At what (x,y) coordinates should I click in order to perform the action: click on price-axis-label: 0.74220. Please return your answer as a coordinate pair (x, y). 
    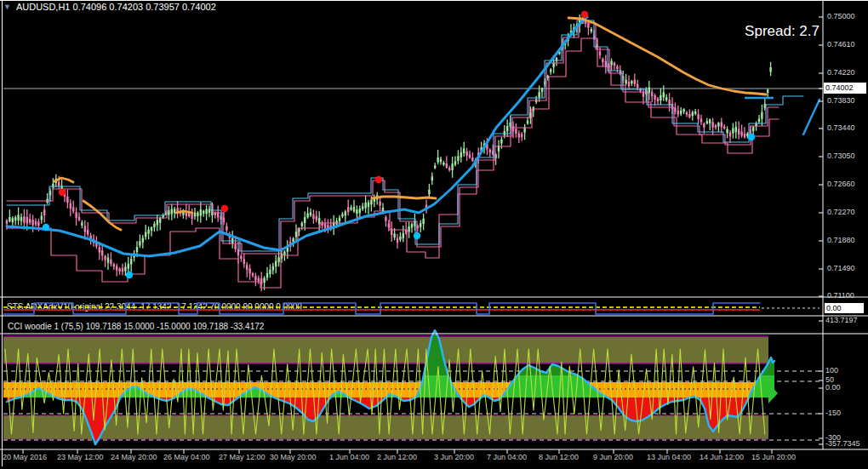
    Looking at the image, I should click on (841, 72).